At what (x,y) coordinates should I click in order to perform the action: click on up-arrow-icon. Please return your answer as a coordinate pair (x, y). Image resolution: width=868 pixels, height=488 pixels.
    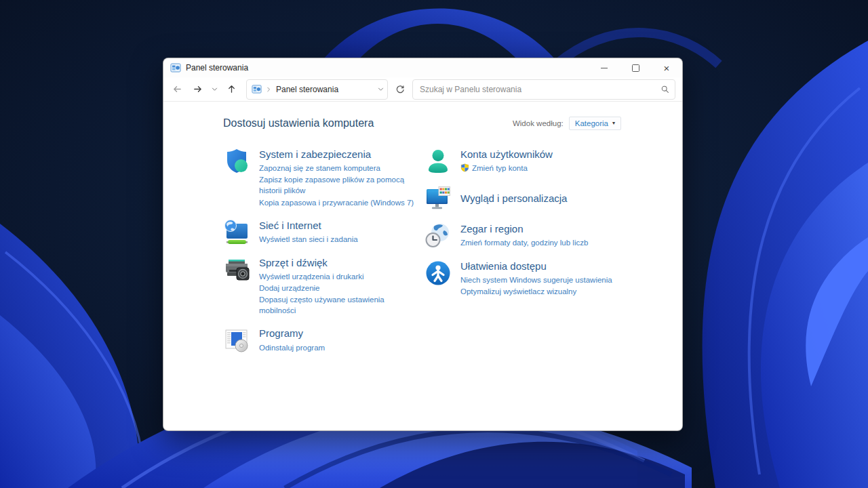
    Looking at the image, I should click on (232, 89).